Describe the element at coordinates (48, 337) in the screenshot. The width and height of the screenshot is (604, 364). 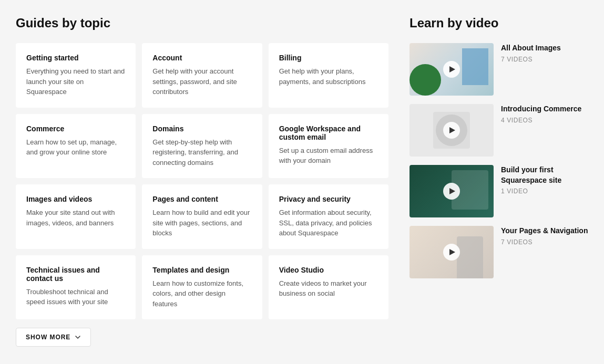
I see `show-more-label: SHOW MORE` at that location.